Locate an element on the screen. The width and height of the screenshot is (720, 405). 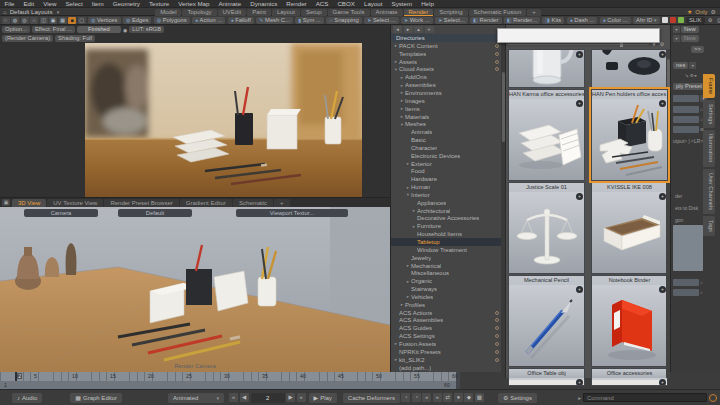
toolbar-select-: ➤Select... is located at coordinates (452, 20).